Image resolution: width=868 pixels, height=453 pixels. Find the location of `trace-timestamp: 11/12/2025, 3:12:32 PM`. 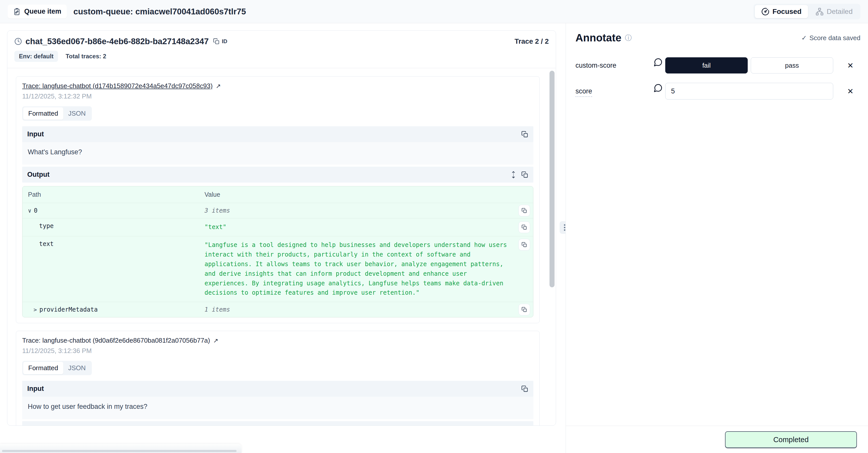

trace-timestamp: 11/12/2025, 3:12:32 PM is located at coordinates (278, 96).